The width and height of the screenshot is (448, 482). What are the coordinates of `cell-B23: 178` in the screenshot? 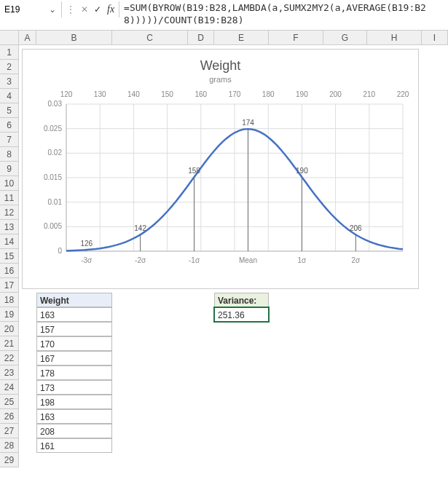 It's located at (74, 373).